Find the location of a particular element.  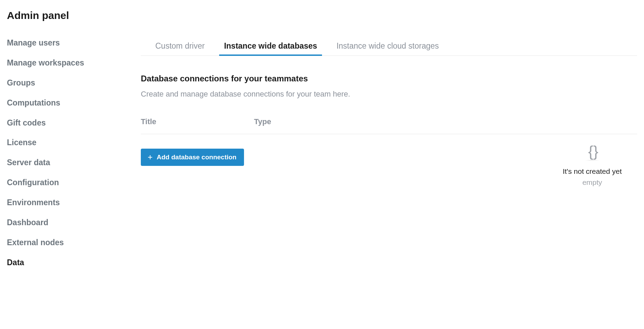

sidebar-item-data: Data is located at coordinates (59, 263).